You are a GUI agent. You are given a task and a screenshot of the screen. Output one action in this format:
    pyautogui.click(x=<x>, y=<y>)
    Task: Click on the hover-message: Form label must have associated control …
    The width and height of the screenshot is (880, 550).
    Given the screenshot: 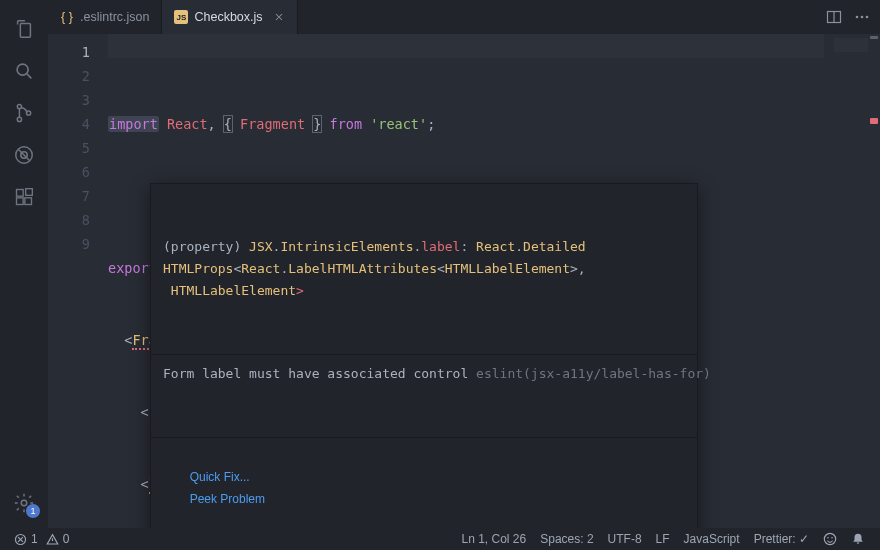 What is the action you would take?
    pyautogui.click(x=424, y=374)
    